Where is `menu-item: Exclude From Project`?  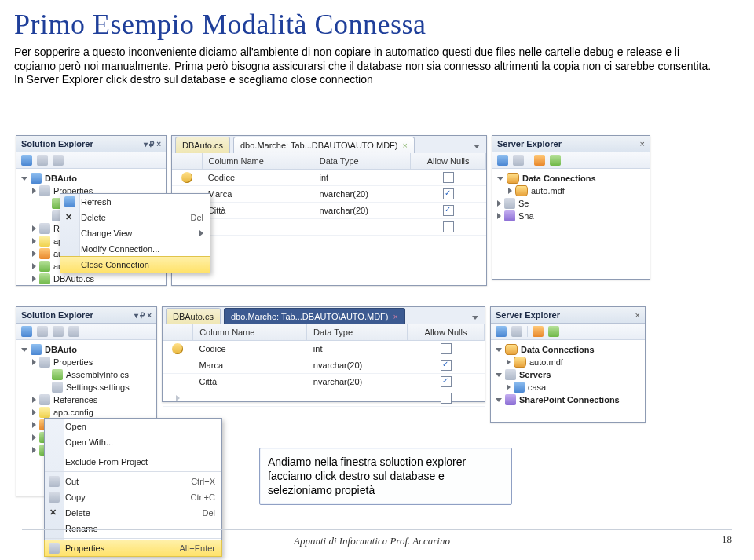
menu-item: Exclude From Project is located at coordinates (134, 462).